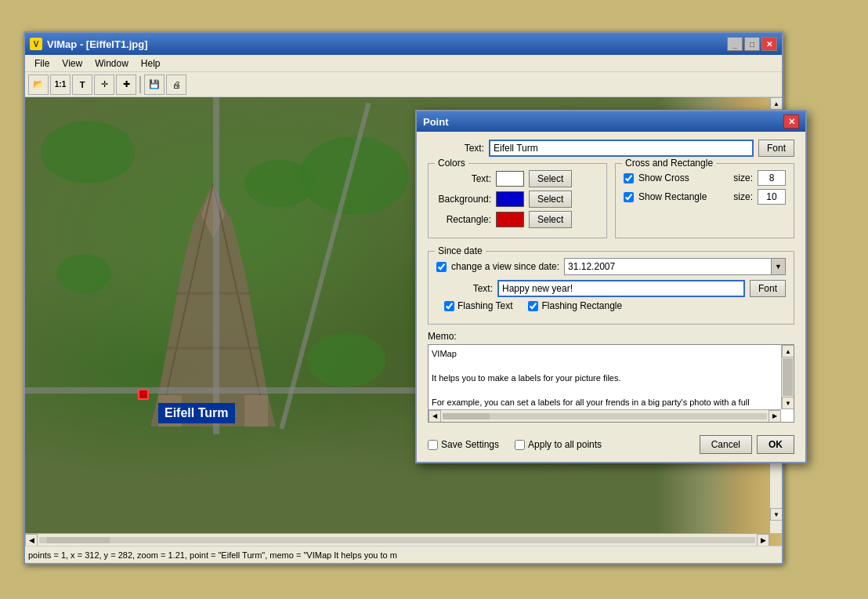  What do you see at coordinates (82, 85) in the screenshot?
I see `text-tool-button: T` at bounding box center [82, 85].